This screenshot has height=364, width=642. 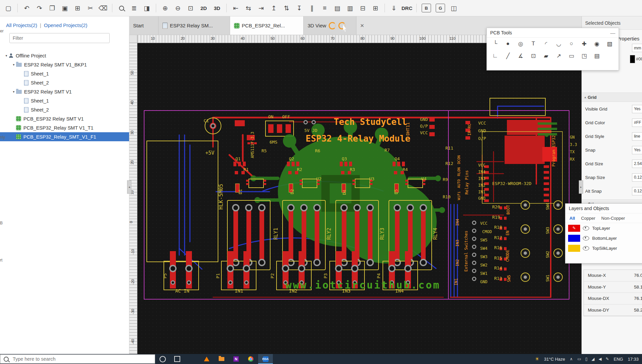 What do you see at coordinates (610, 44) in the screenshot?
I see `image-icon: ▧` at bounding box center [610, 44].